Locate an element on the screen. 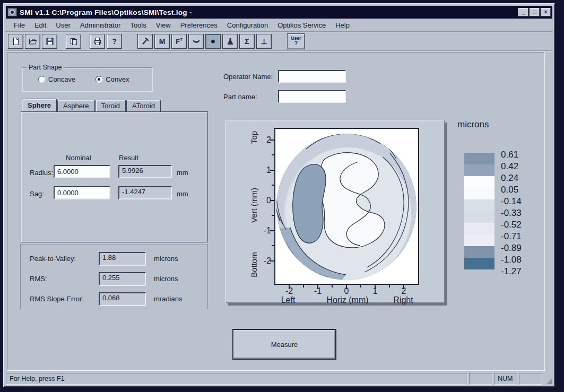  radio-label: Concave is located at coordinates (62, 80).